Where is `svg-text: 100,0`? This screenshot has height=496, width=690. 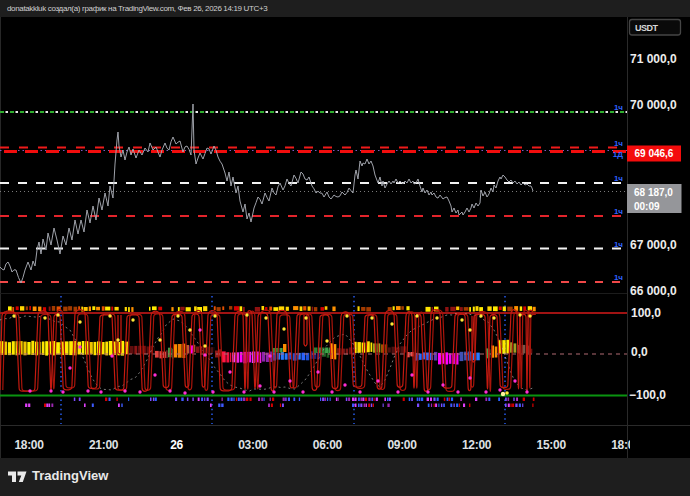 svg-text: 100,0 is located at coordinates (646, 313).